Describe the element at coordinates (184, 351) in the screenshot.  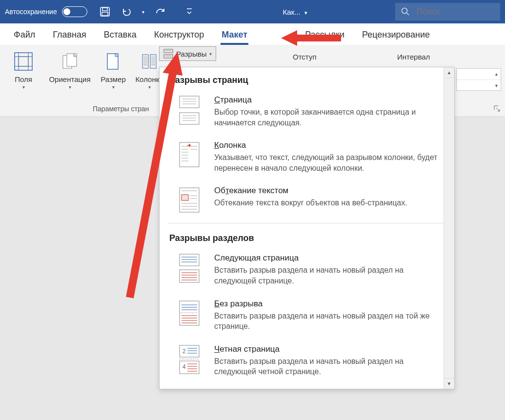
I see `svg-text: 2` at that location.